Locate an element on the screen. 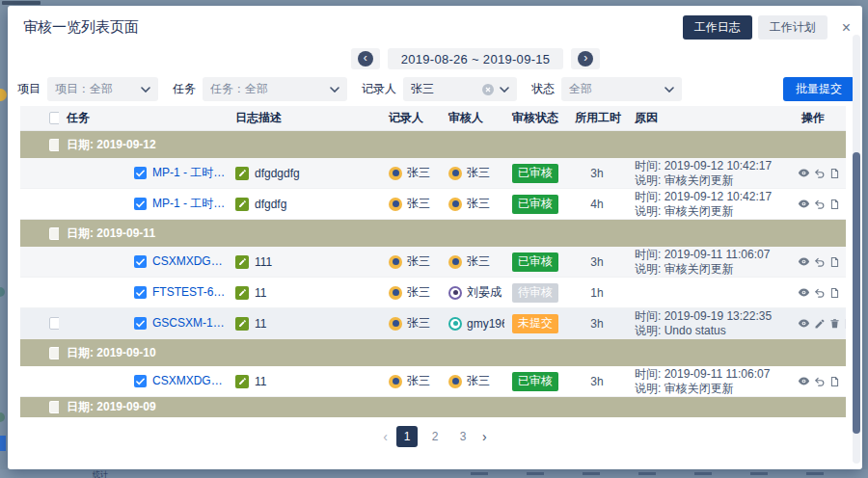  filter-select-2: 任务：全部 is located at coordinates (275, 89).